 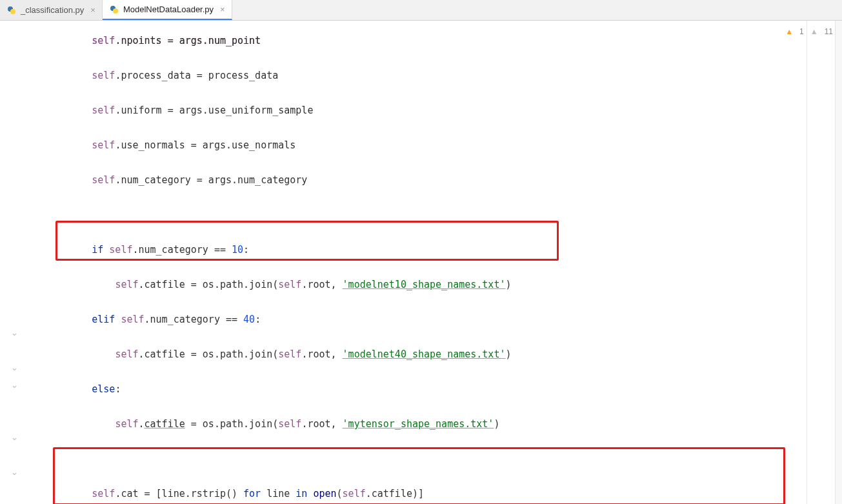 What do you see at coordinates (52, 10) in the screenshot?
I see `tab-label: _classification.py` at bounding box center [52, 10].